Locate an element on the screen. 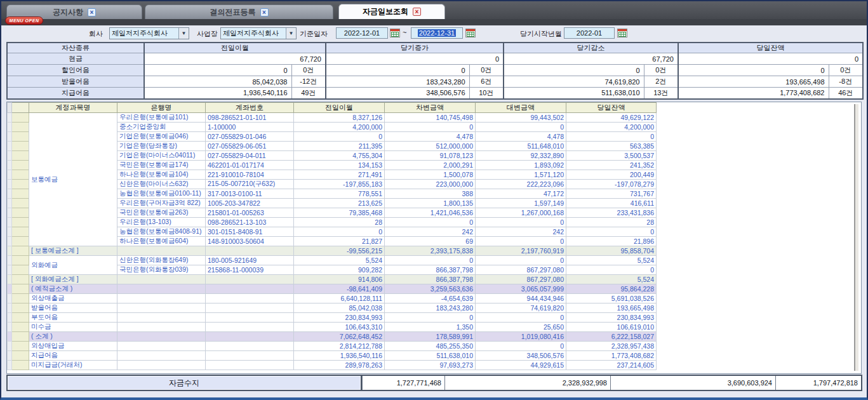  chevron-down-icon: ▼ is located at coordinates (291, 33).